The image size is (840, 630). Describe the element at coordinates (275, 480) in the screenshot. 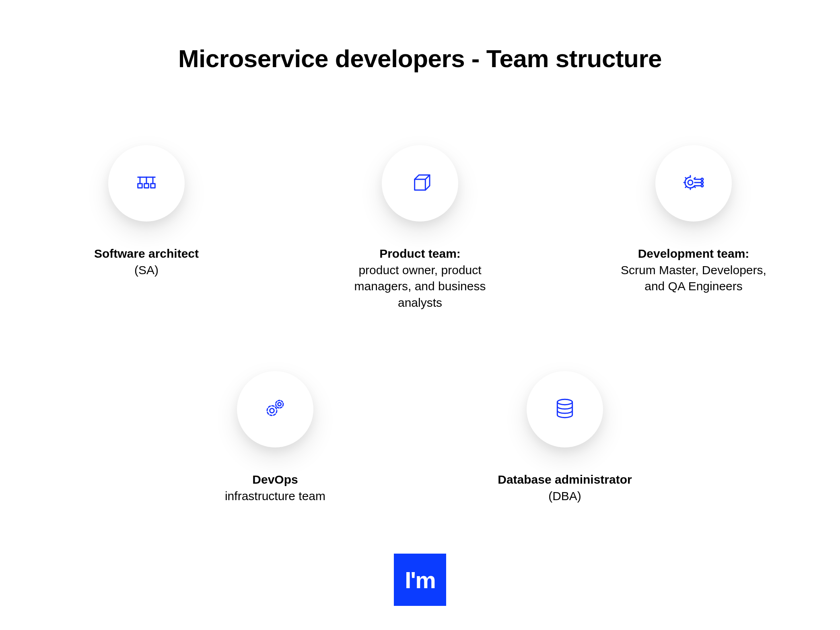

I see `card-title: DevOps` at that location.